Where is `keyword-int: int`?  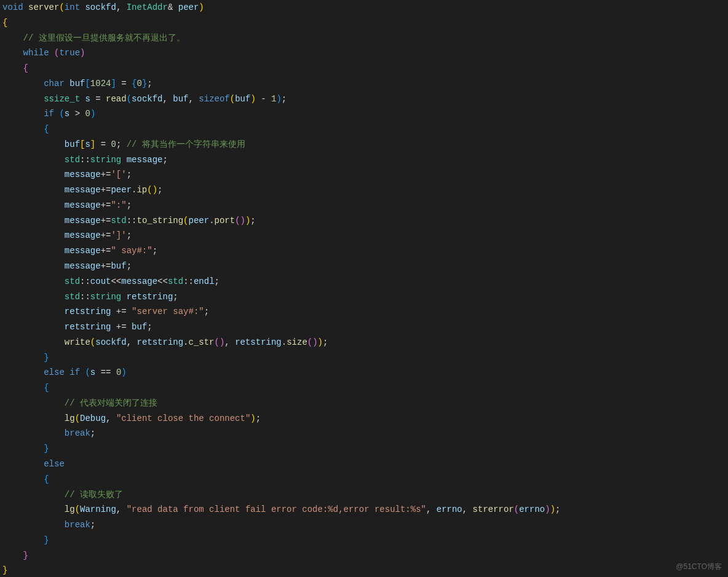 keyword-int: int is located at coordinates (73, 7).